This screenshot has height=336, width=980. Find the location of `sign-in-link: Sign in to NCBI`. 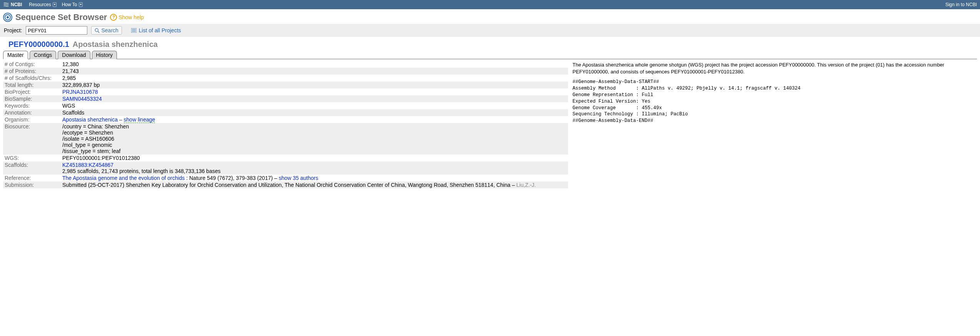

sign-in-link: Sign in to NCBI is located at coordinates (961, 5).